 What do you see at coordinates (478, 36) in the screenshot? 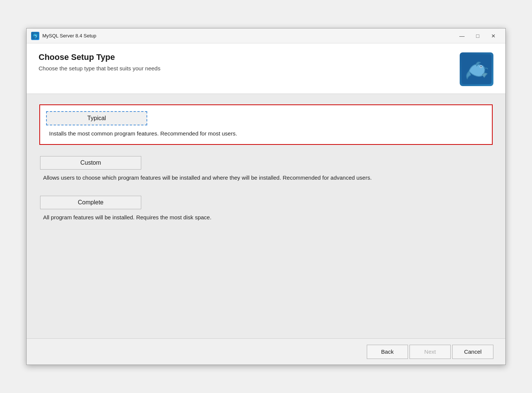
I see `maximize-button: □` at bounding box center [478, 36].